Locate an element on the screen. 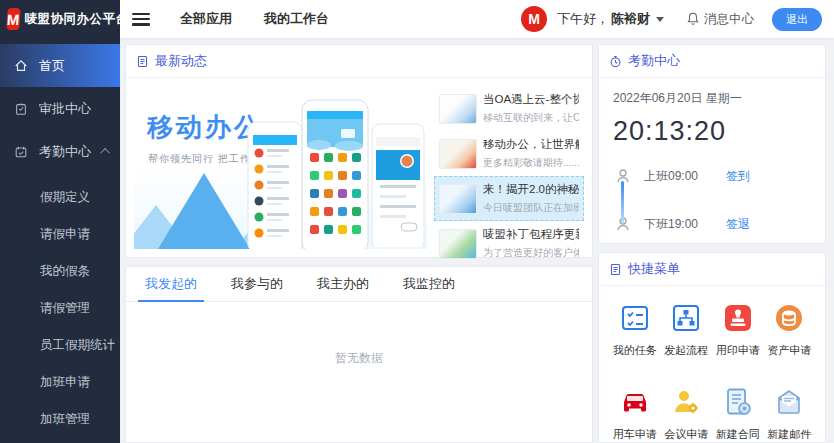 The image size is (834, 443). app-title: 唛盟协同办公平台 is located at coordinates (77, 20).